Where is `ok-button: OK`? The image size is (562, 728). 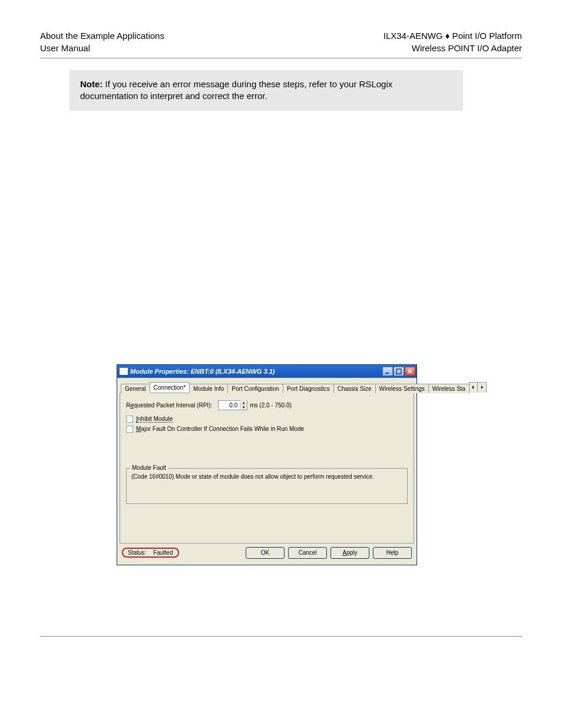 ok-button: OK is located at coordinates (265, 553).